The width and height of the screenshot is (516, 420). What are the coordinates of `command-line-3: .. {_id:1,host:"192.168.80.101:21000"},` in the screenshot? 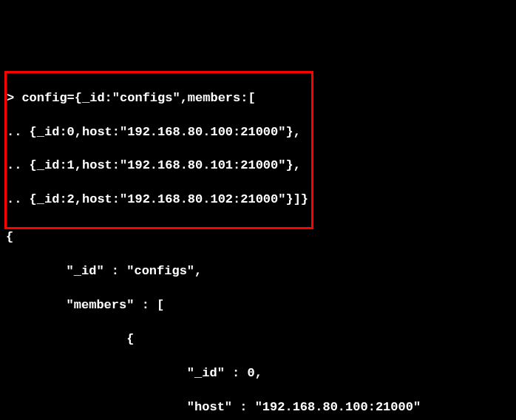 It's located at (157, 166).